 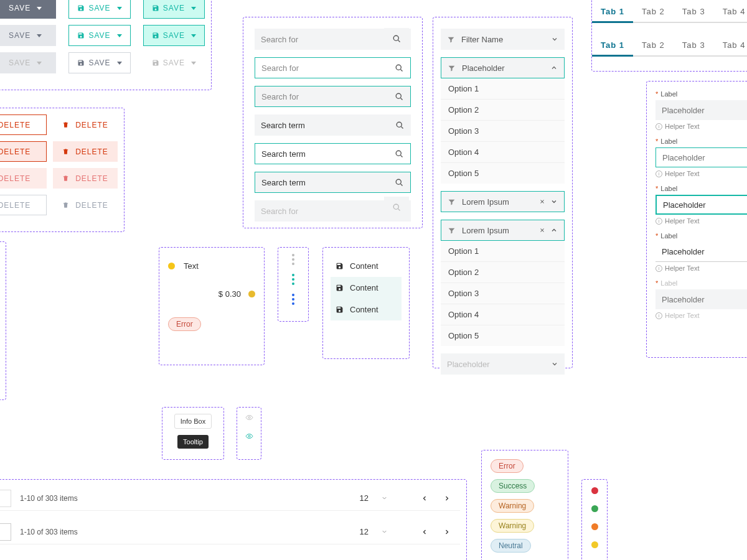 I want to click on delete-button-outline: DELETE, so click(x=24, y=124).